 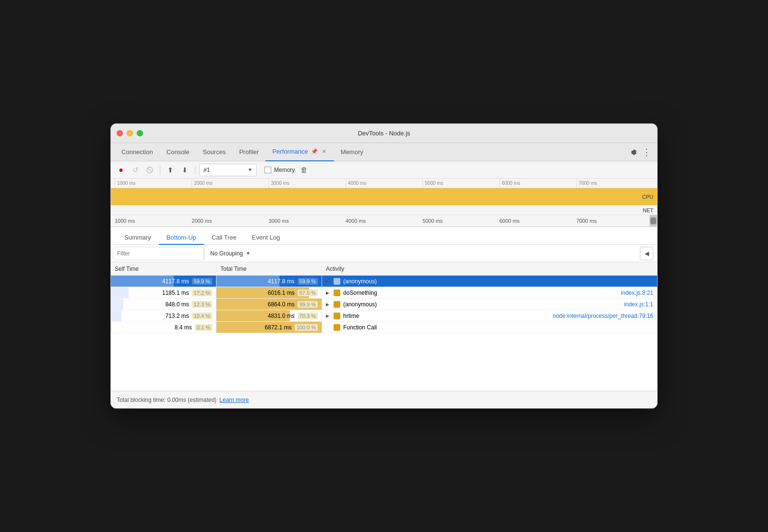 I want to click on filter-input, so click(x=158, y=254).